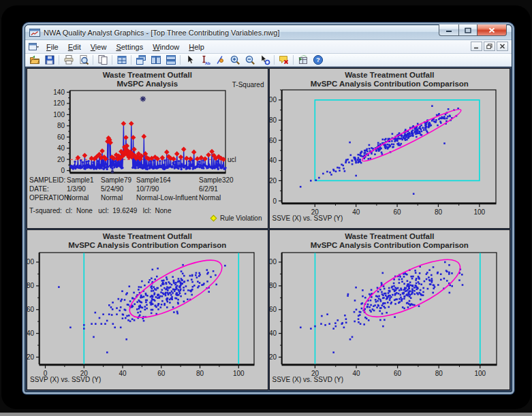  What do you see at coordinates (268, 60) in the screenshot?
I see `toolbar: Abc?` at bounding box center [268, 60].